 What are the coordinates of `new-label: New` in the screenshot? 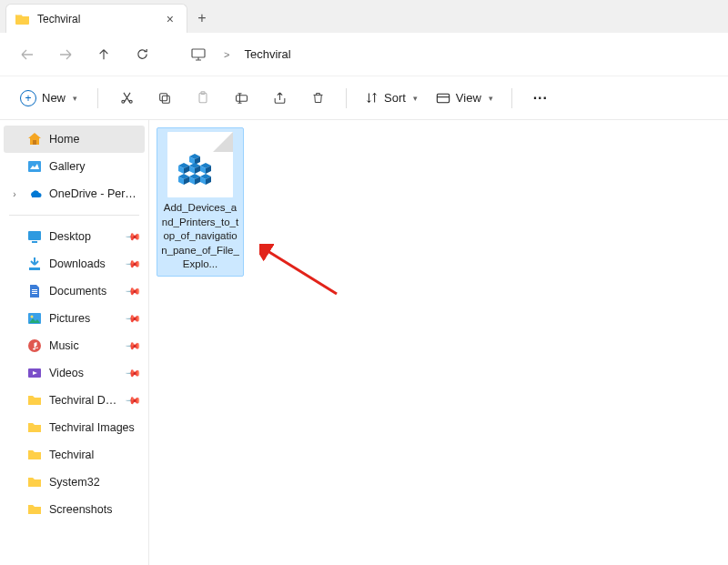 It's located at (54, 98).